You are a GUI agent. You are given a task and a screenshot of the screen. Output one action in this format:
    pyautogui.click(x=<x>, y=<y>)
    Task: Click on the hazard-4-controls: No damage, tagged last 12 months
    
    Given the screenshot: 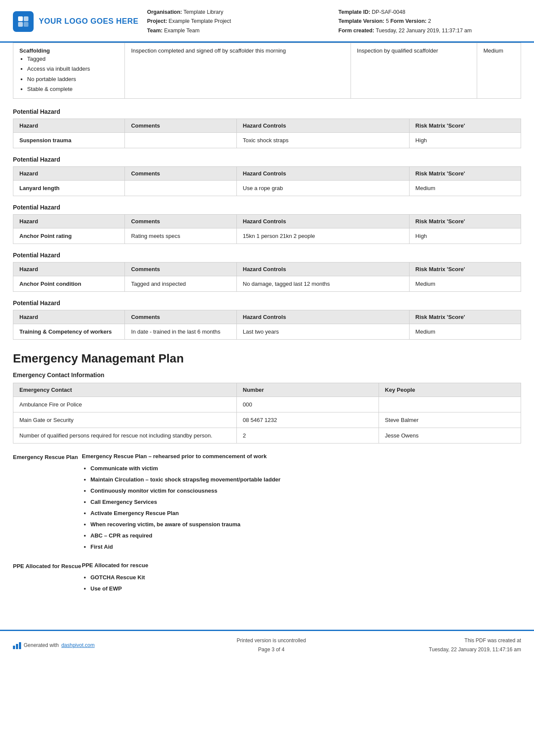 What is the action you would take?
    pyautogui.click(x=323, y=284)
    